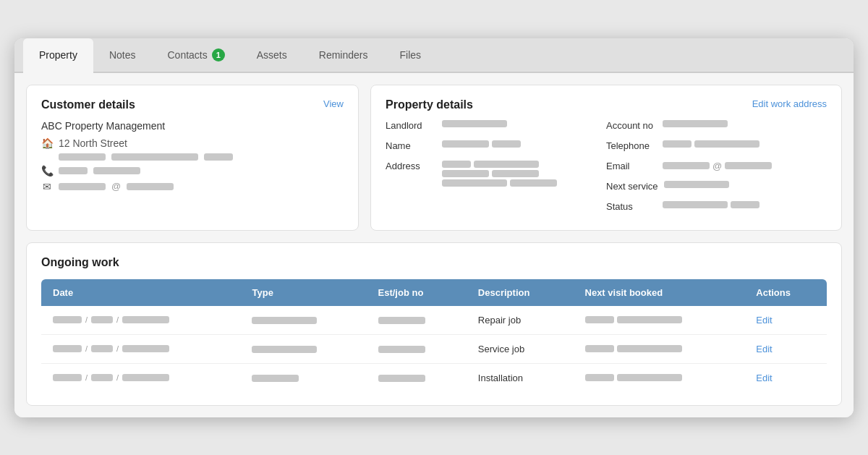 Image resolution: width=868 pixels, height=455 pixels. Describe the element at coordinates (192, 105) in the screenshot. I see `customer-panel-header: Customer details View` at that location.